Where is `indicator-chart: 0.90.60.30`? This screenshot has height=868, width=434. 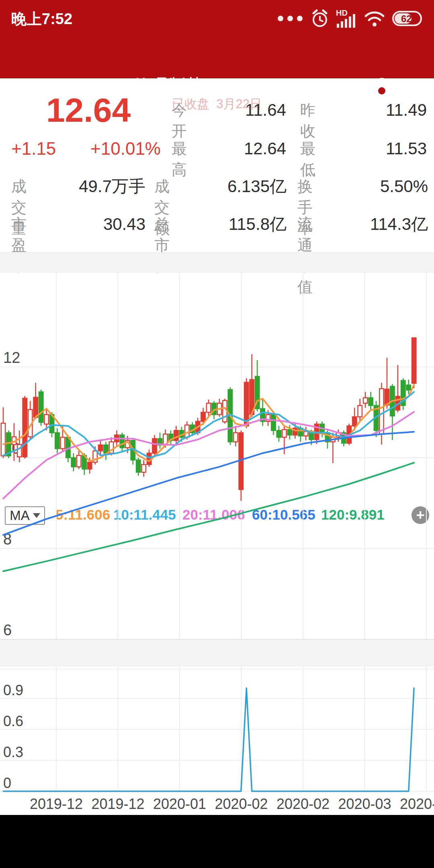 indicator-chart: 0.90.60.30 is located at coordinates (217, 731).